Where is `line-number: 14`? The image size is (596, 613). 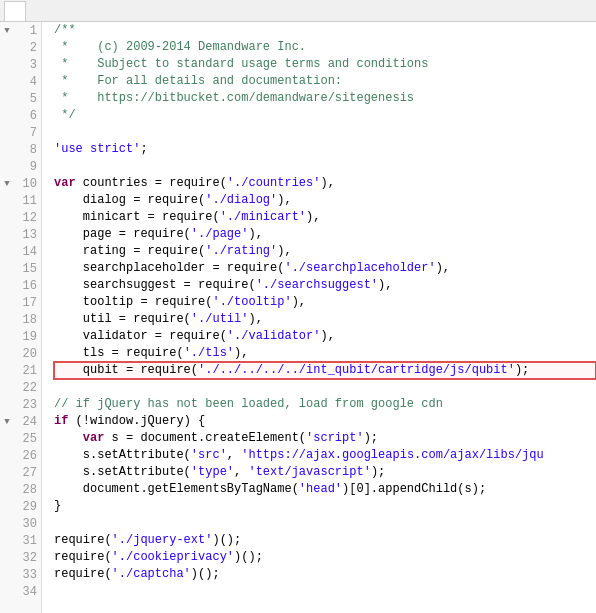
line-number: 14 is located at coordinates (26, 252).